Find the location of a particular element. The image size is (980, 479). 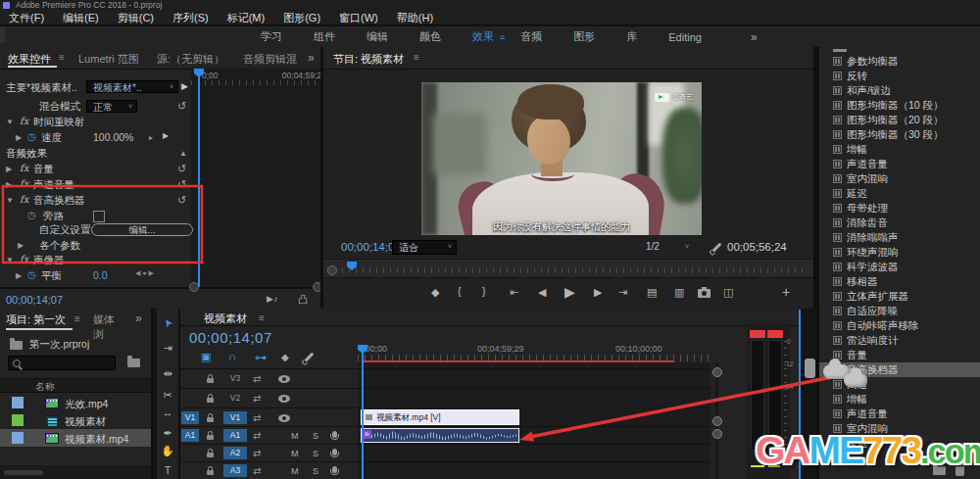

search-bin-icon is located at coordinates (133, 362).